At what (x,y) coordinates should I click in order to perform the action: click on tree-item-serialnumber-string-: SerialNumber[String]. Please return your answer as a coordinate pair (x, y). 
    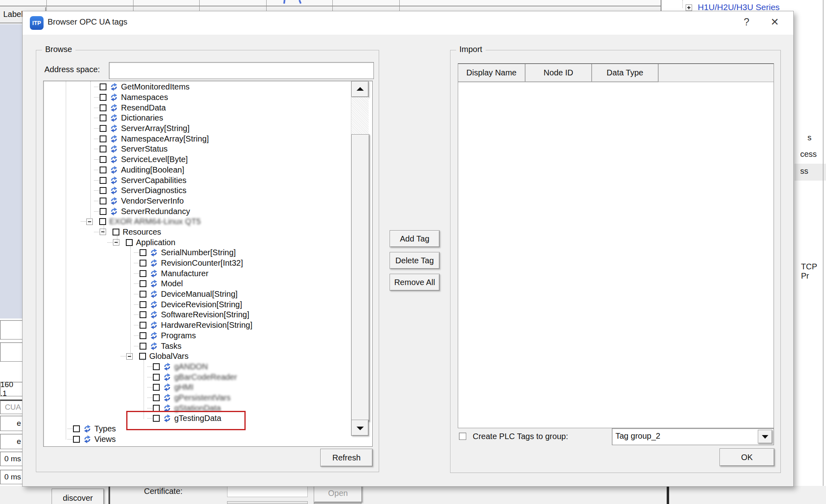
    Looking at the image, I should click on (208, 253).